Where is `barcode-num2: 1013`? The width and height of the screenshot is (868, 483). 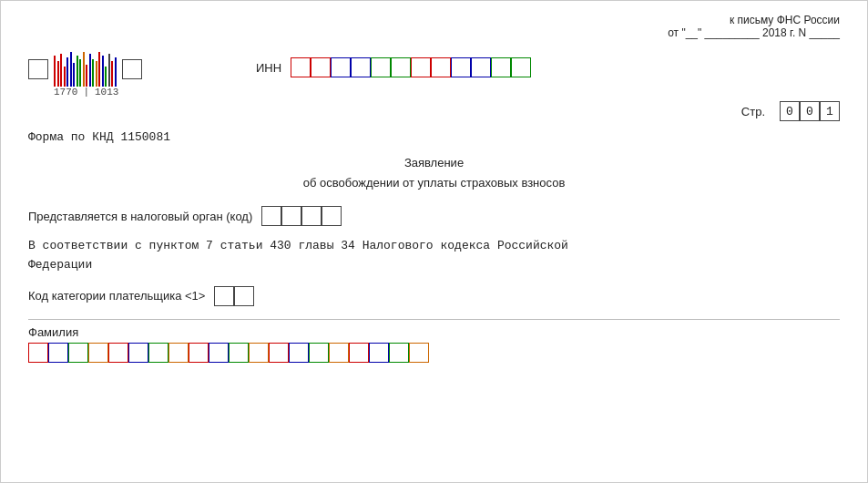 barcode-num2: 1013 is located at coordinates (107, 92).